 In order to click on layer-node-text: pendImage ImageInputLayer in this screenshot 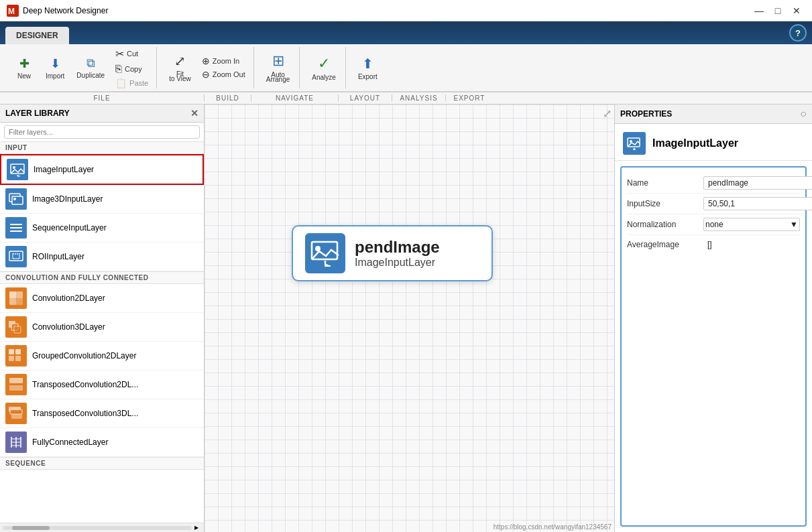, I will do `click(397, 253)`.